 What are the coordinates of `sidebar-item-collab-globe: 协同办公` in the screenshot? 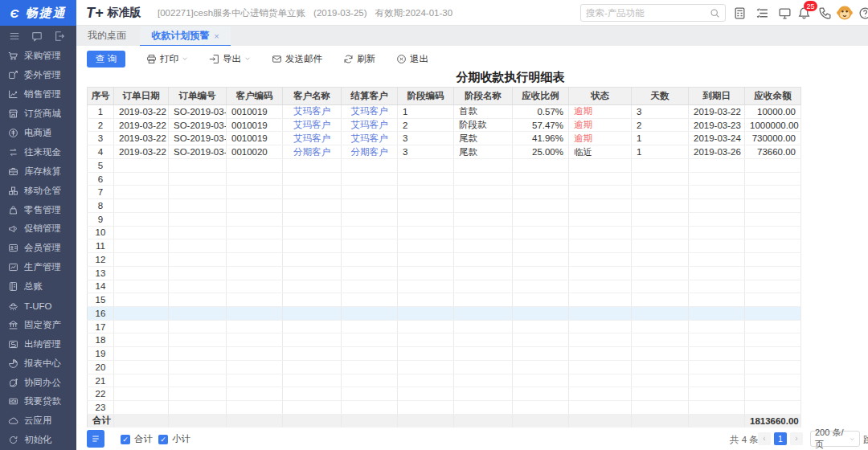 It's located at (39, 382).